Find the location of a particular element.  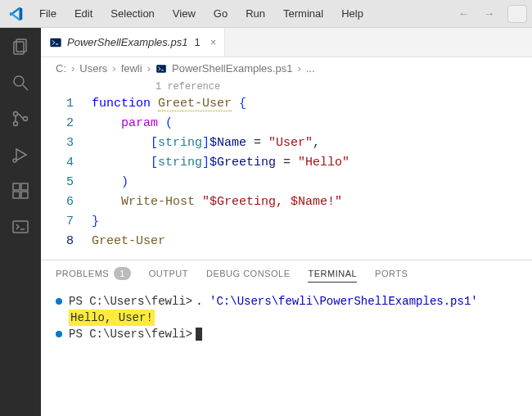

terminal-cursor is located at coordinates (199, 334).